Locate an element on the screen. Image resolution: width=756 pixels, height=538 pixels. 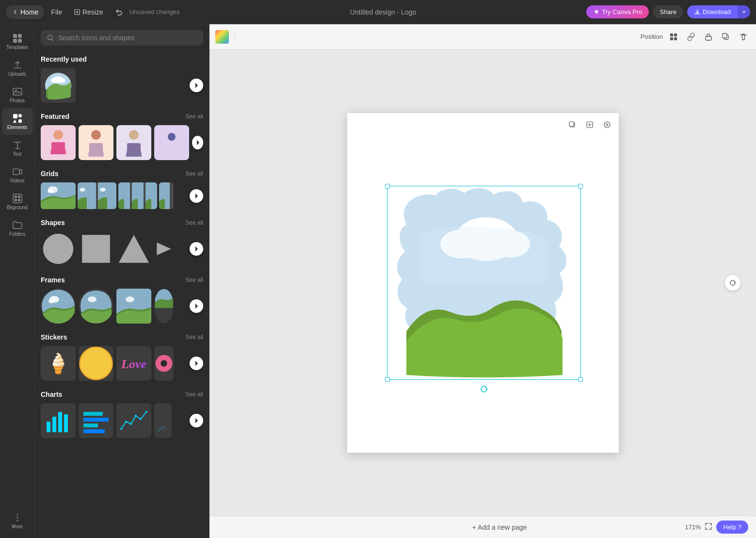
frame-blob is located at coordinates (96, 306).